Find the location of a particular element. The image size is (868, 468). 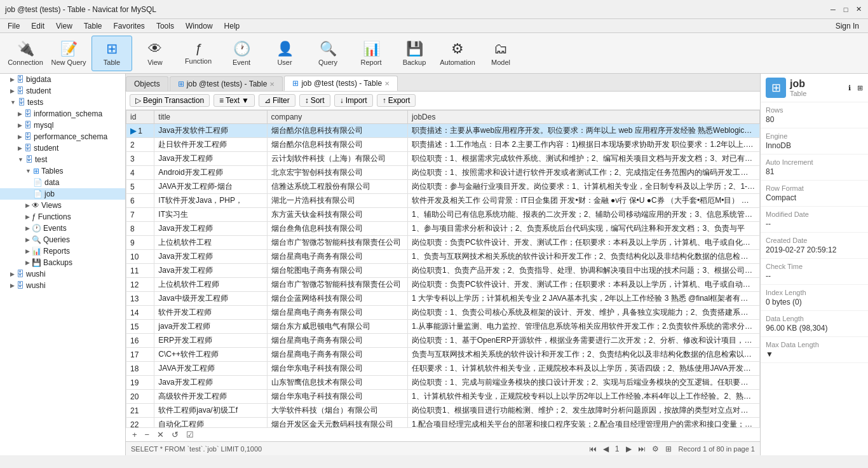

cell-company: 烟台叁角信息科技有限公司 is located at coordinates (337, 229).